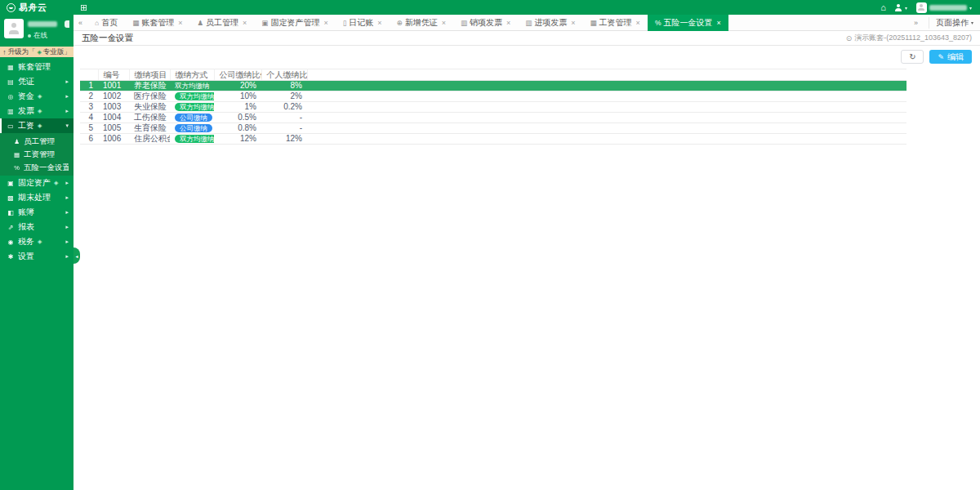  I want to click on tab-home: ⌂首页, so click(106, 23).